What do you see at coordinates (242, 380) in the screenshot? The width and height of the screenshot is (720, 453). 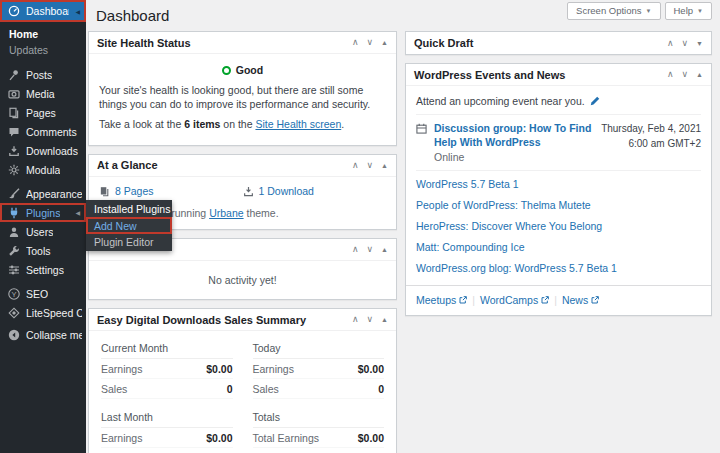 I see `edd-sales-summary-widget: Easy Digital Downloads Sales Summary ∧ ∨…` at bounding box center [242, 380].